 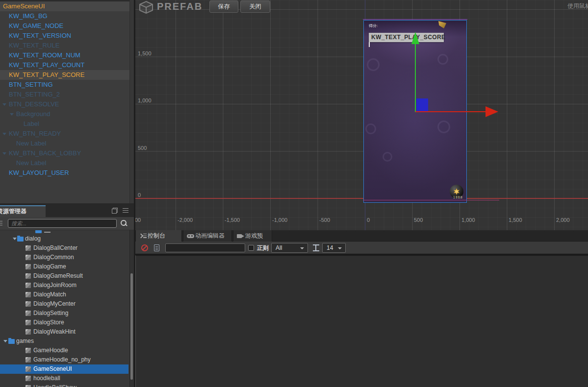 What do you see at coordinates (406, 37) in the screenshot?
I see `selected-node-label: KW_TEXT_PLAY_SCORE` at bounding box center [406, 37].